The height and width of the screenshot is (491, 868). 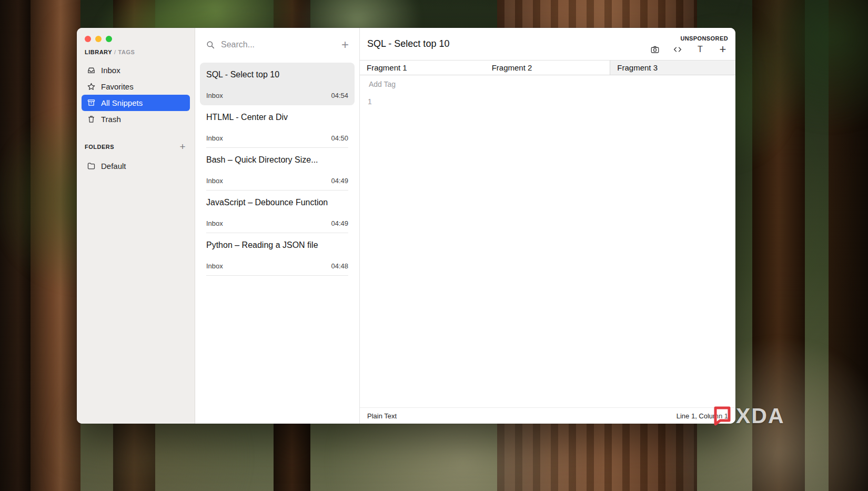 What do you see at coordinates (277, 75) in the screenshot?
I see `snippet-title: SQL - Select top 10` at bounding box center [277, 75].